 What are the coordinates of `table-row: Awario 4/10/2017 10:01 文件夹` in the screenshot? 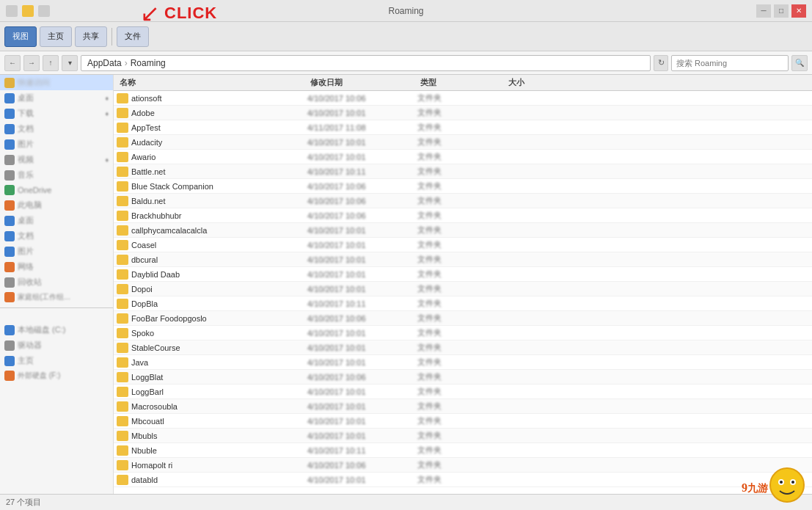 It's located at (463, 157).